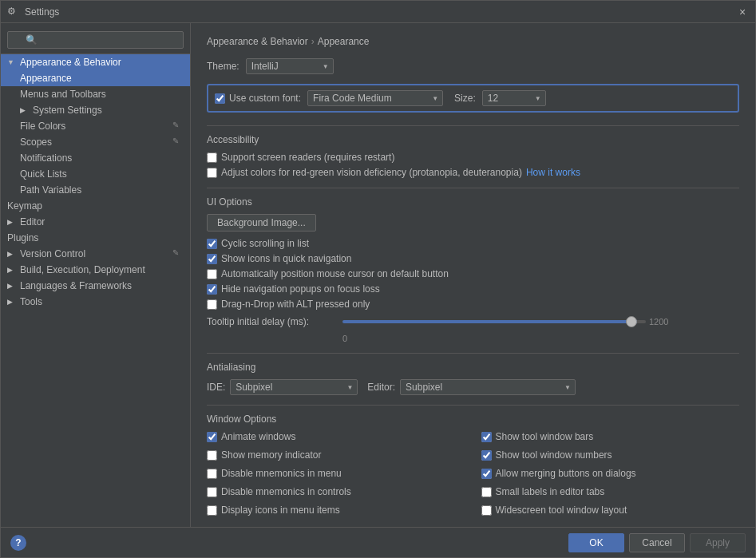 Image resolution: width=756 pixels, height=558 pixels. Describe the element at coordinates (212, 172) in the screenshot. I see `color-adjust-checkbox` at that location.